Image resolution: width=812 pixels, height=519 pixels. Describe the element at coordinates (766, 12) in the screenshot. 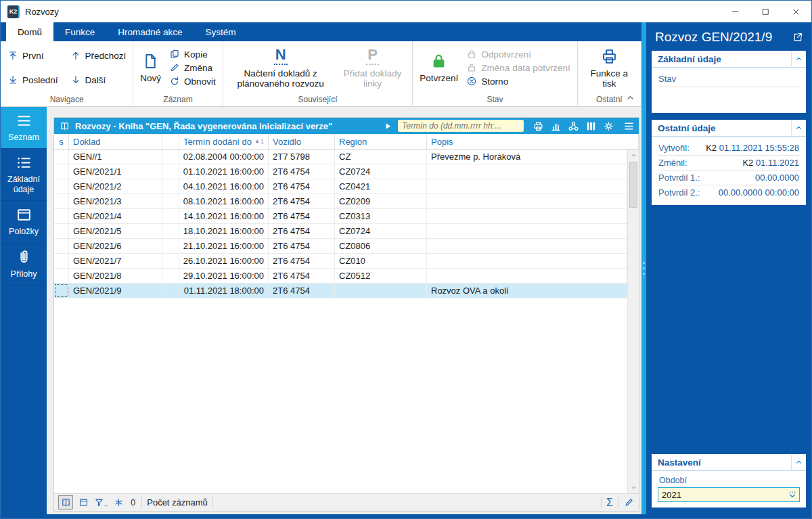

I see `maximize-icon` at that location.